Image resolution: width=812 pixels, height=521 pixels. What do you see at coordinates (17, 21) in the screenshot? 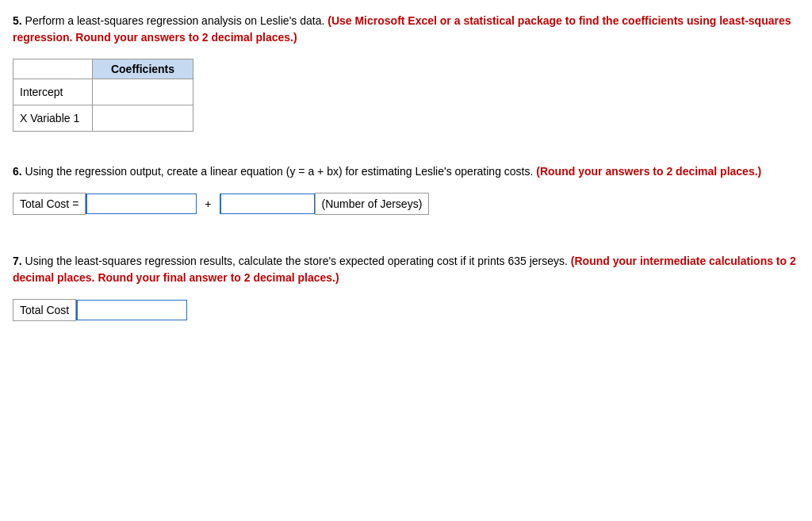
I see `q5-number: 5.` at bounding box center [17, 21].